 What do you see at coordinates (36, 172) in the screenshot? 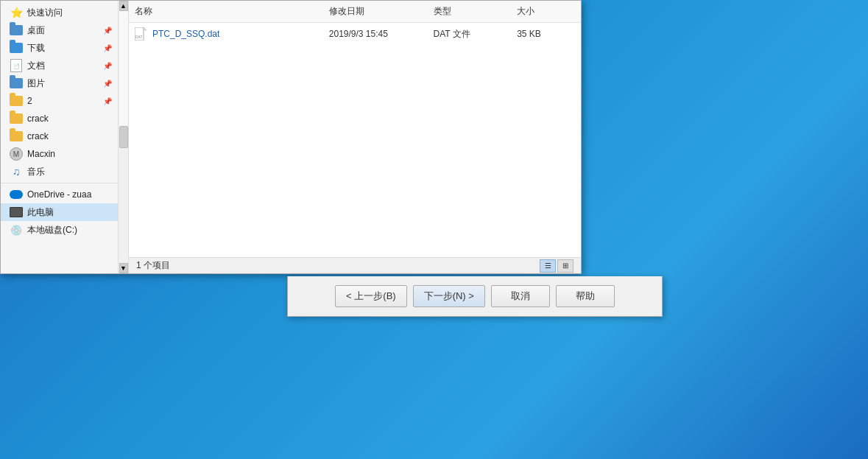
I see `sidebar-music-label: 音乐` at bounding box center [36, 172].